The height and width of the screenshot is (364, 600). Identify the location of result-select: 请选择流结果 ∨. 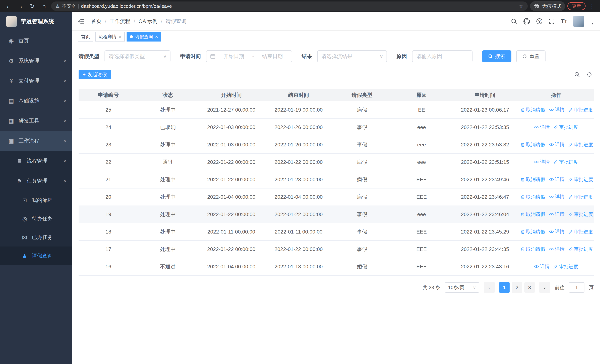
(352, 56).